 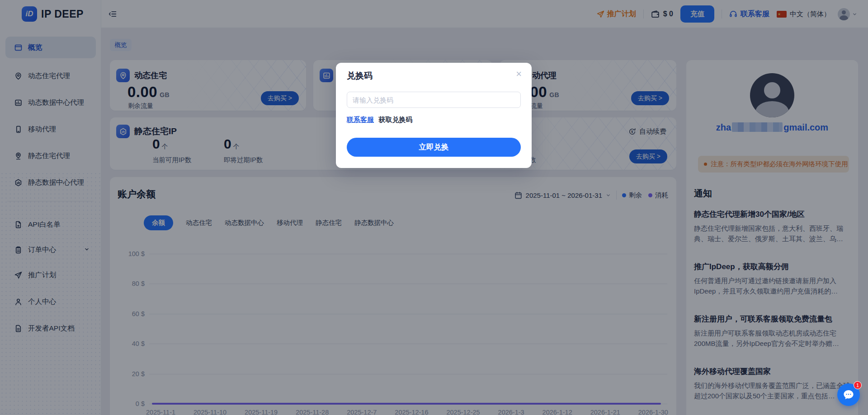 I want to click on redeem-code-input, so click(x=434, y=100).